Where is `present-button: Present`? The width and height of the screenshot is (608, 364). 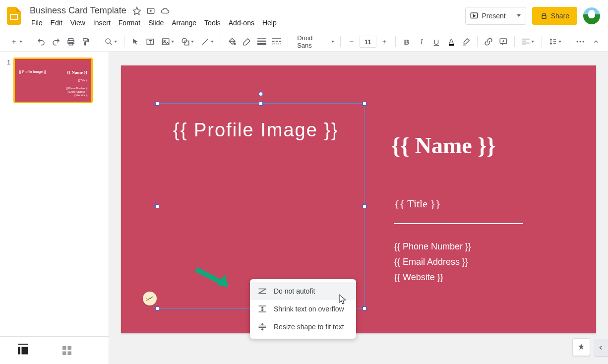 present-button: Present is located at coordinates (488, 16).